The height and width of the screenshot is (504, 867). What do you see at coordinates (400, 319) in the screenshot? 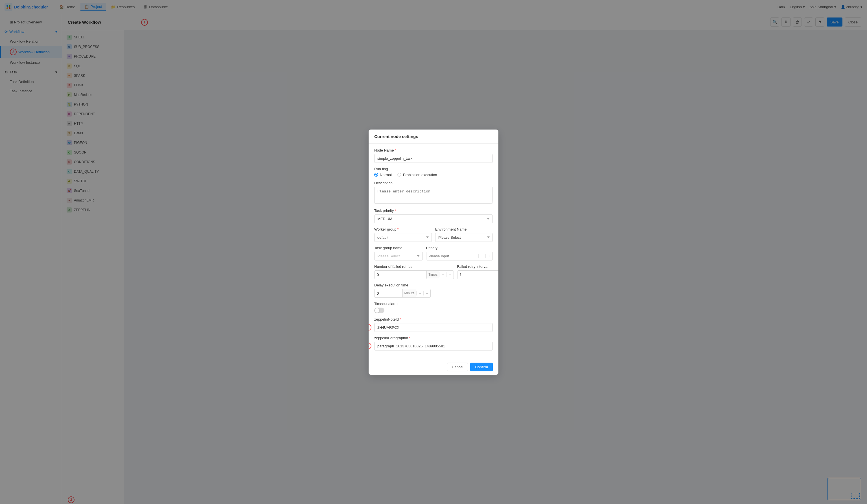
I see `zeppelin-note-id-required: *` at bounding box center [400, 319].